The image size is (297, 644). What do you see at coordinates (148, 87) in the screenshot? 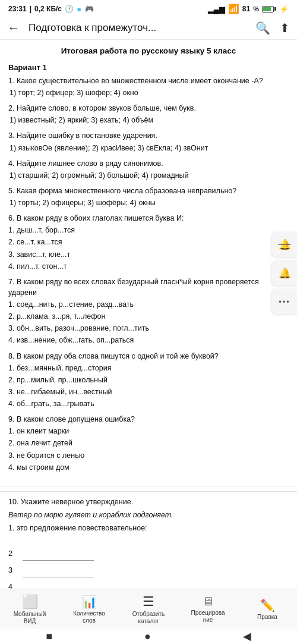
I see `question-1: 1. Какое существительное во множественно…` at bounding box center [148, 87].